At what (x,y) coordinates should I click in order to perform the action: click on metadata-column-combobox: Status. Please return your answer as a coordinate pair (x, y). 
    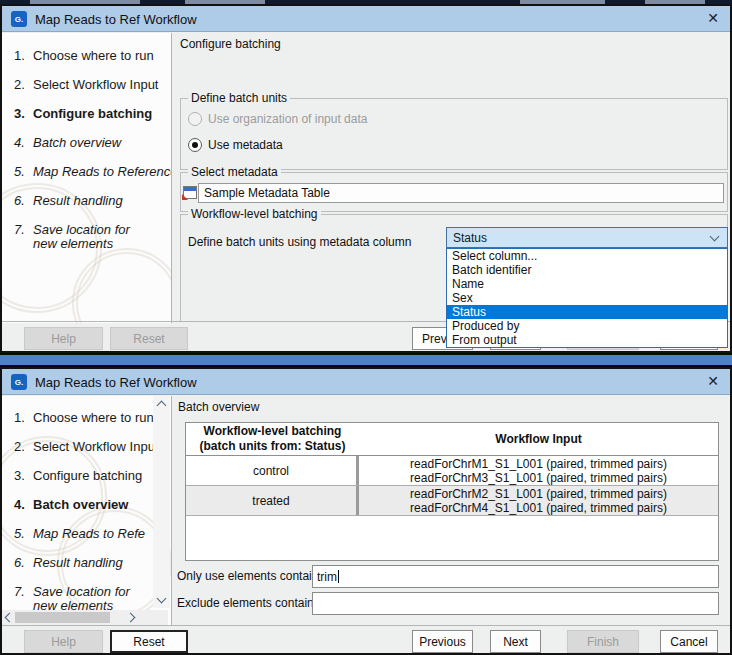
    Looking at the image, I should click on (587, 238).